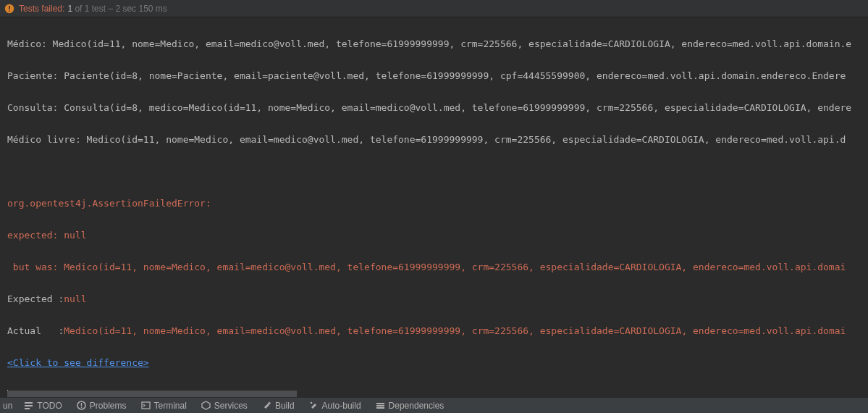 The image size is (868, 413). What do you see at coordinates (434, 235) in the screenshot?
I see `expected-line: expected: null` at bounding box center [434, 235].